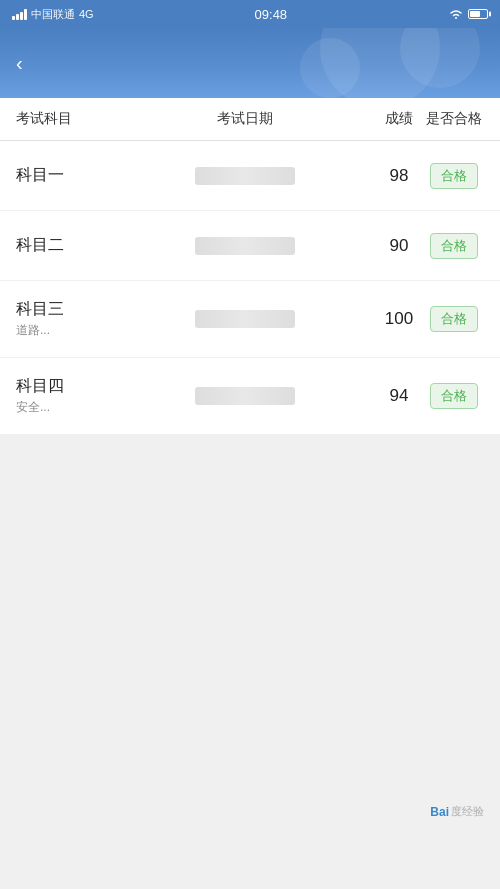 The width and height of the screenshot is (500, 889). What do you see at coordinates (66, 246) in the screenshot?
I see `subject-name-2: 科目二` at bounding box center [66, 246].